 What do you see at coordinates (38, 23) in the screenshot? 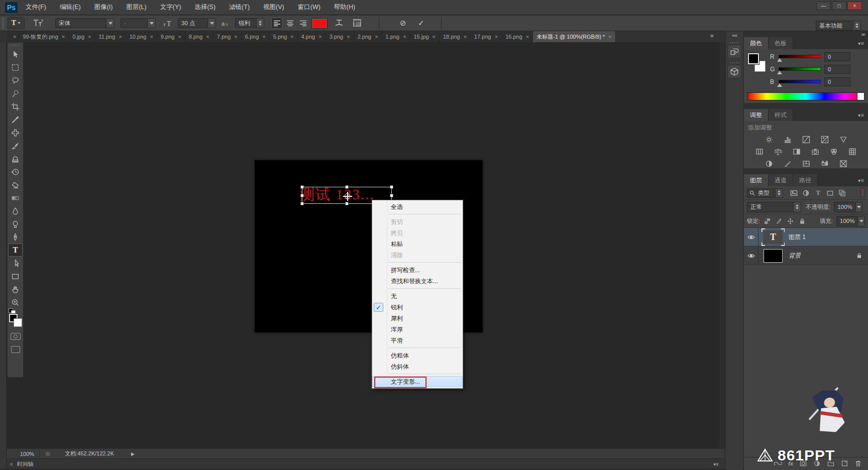
I see `text-orientation-button` at bounding box center [38, 23].